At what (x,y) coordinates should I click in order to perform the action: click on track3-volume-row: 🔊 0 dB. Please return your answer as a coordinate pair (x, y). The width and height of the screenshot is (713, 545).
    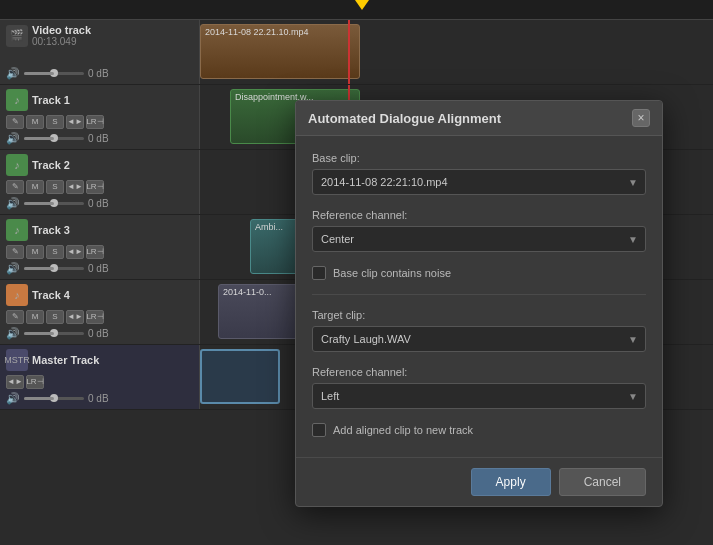
    Looking at the image, I should click on (100, 268).